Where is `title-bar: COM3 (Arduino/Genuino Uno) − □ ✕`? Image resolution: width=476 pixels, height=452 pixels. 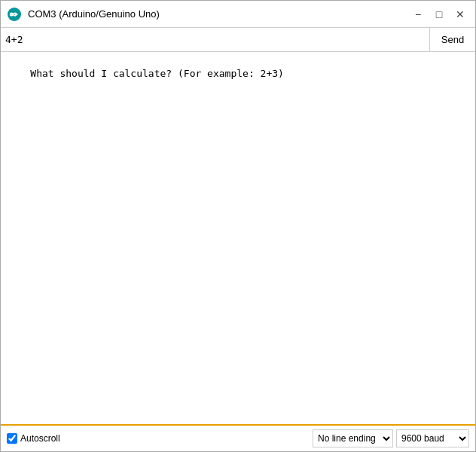
title-bar: COM3 (Arduino/Genuino Uno) − □ ✕ is located at coordinates (238, 14).